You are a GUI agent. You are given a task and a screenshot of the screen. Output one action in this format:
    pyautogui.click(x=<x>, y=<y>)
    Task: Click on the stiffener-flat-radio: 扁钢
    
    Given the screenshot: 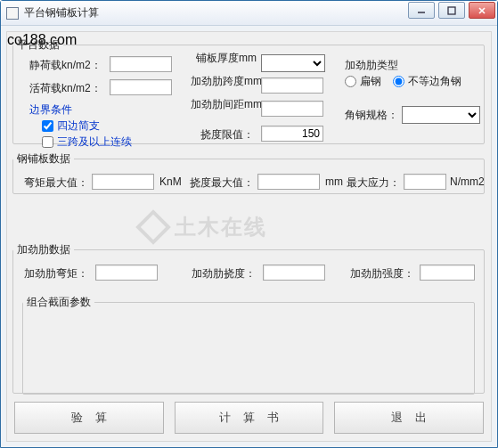 What is the action you would take?
    pyautogui.click(x=363, y=82)
    